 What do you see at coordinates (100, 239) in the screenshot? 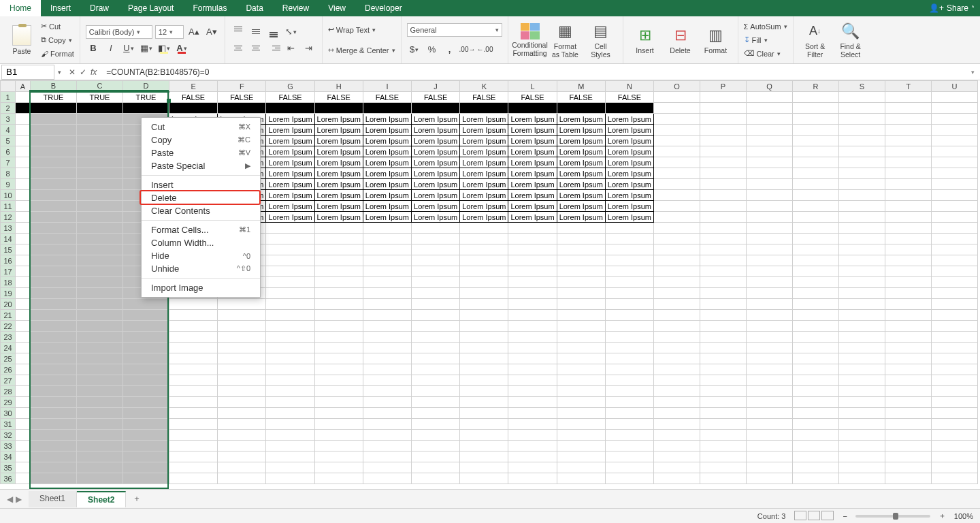
I see `cell-C14` at bounding box center [100, 239].